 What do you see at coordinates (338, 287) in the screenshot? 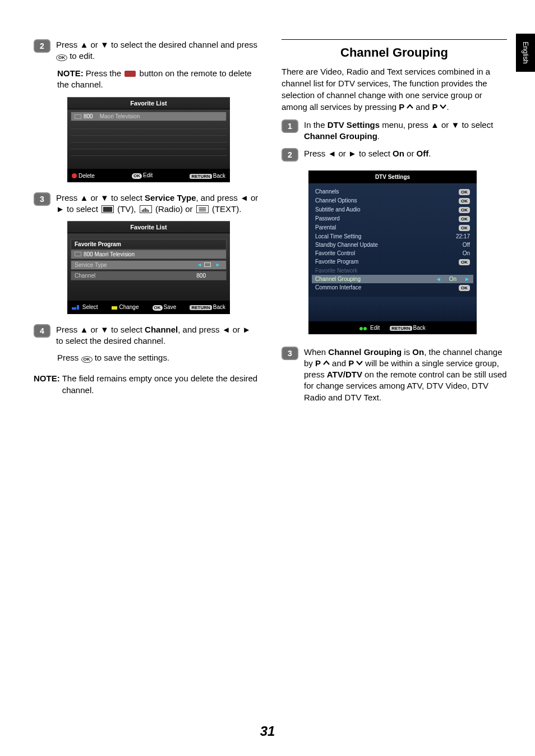
I see `dtv-row-label: Common Interface` at bounding box center [338, 287].